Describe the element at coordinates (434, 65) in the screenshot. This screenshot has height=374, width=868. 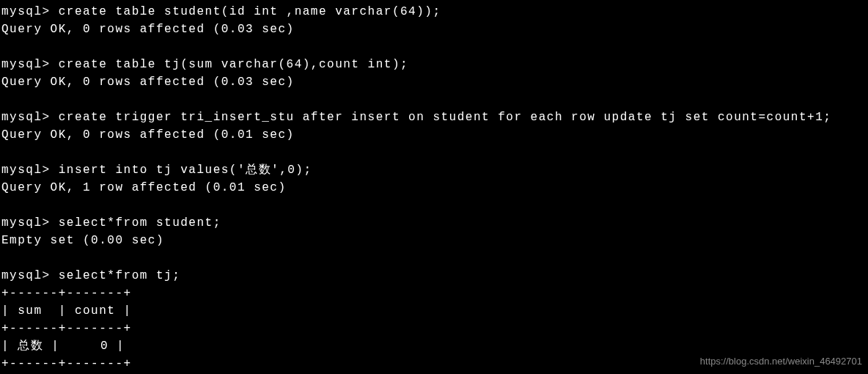
I see `prompt-line: mysql> create table tj(sum varchar(64),c…` at that location.